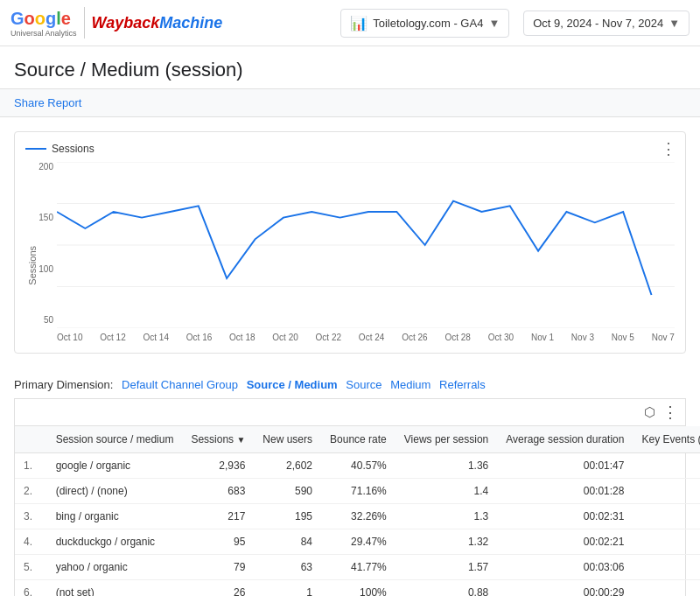 The width and height of the screenshot is (700, 596). Describe the element at coordinates (354, 249) in the screenshot. I see `sessions-line` at that location.